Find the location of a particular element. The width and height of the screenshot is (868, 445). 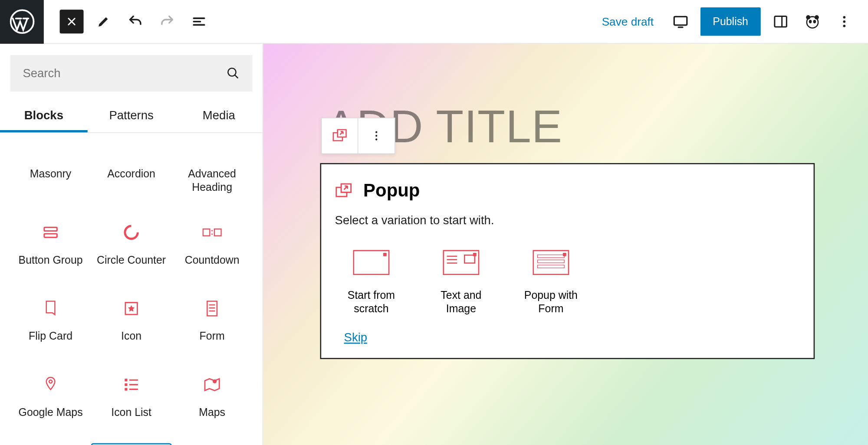

block-label: Google Maps is located at coordinates (51, 412).